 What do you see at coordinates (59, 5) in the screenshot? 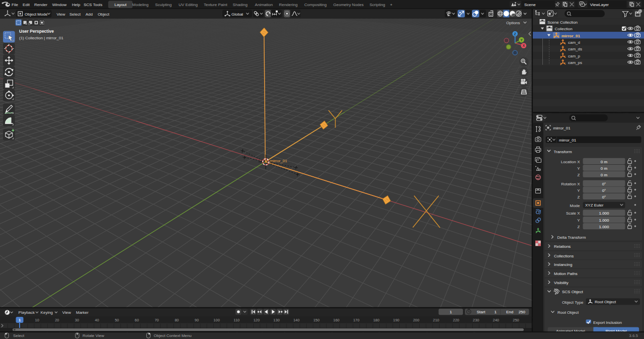
I see `svg-text: Window` at bounding box center [59, 5].